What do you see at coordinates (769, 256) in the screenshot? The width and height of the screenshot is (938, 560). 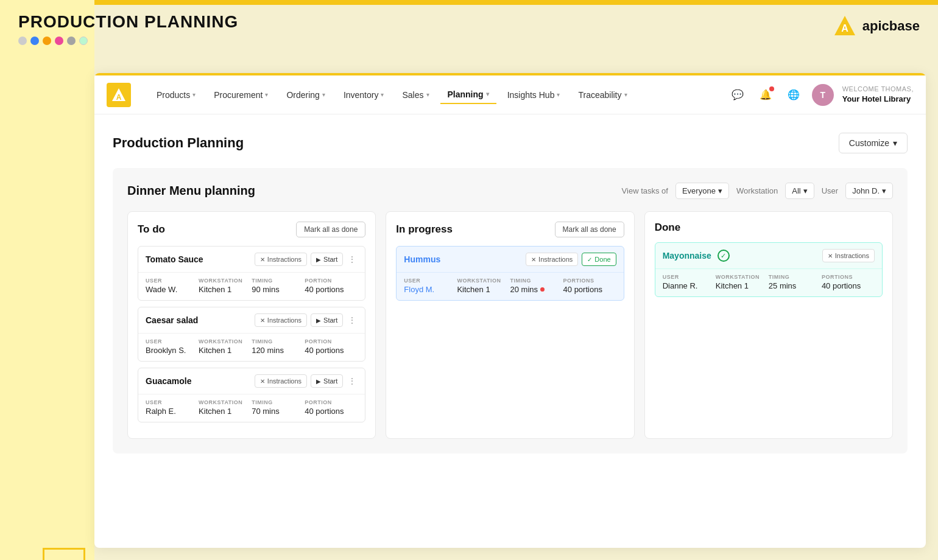 I see `task-card-mayonnaise-header: Mayonnaise ✓ ✕ Instractions` at bounding box center [769, 256].